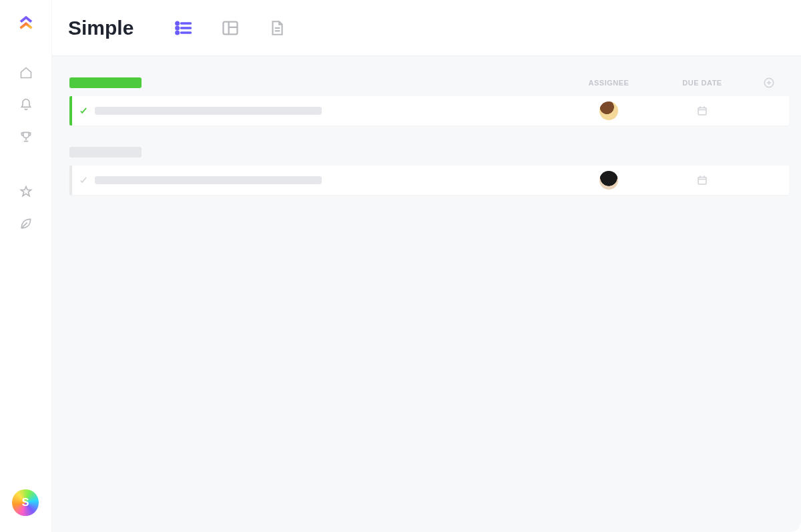 The width and height of the screenshot is (801, 532). What do you see at coordinates (26, 105) in the screenshot?
I see `bell-icon` at bounding box center [26, 105].